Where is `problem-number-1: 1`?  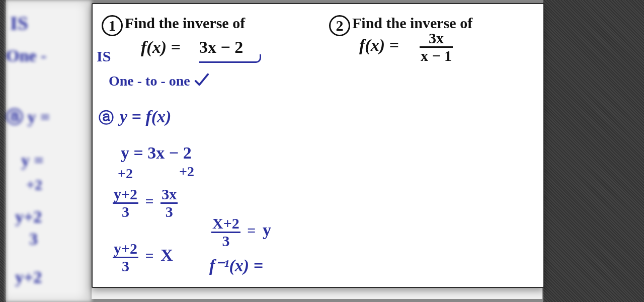
problem-number-1: 1 is located at coordinates (112, 26).